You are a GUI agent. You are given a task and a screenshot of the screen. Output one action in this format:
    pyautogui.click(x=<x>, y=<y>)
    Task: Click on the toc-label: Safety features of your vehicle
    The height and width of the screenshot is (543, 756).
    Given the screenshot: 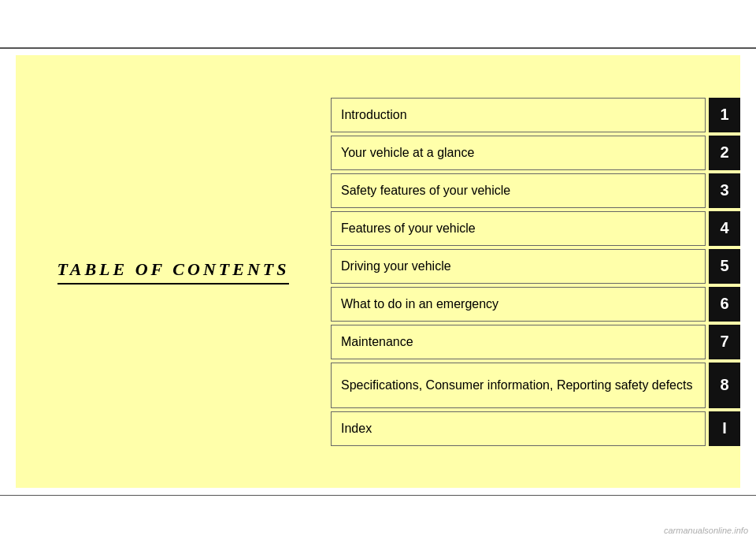 What is the action you would take?
    pyautogui.click(x=518, y=191)
    